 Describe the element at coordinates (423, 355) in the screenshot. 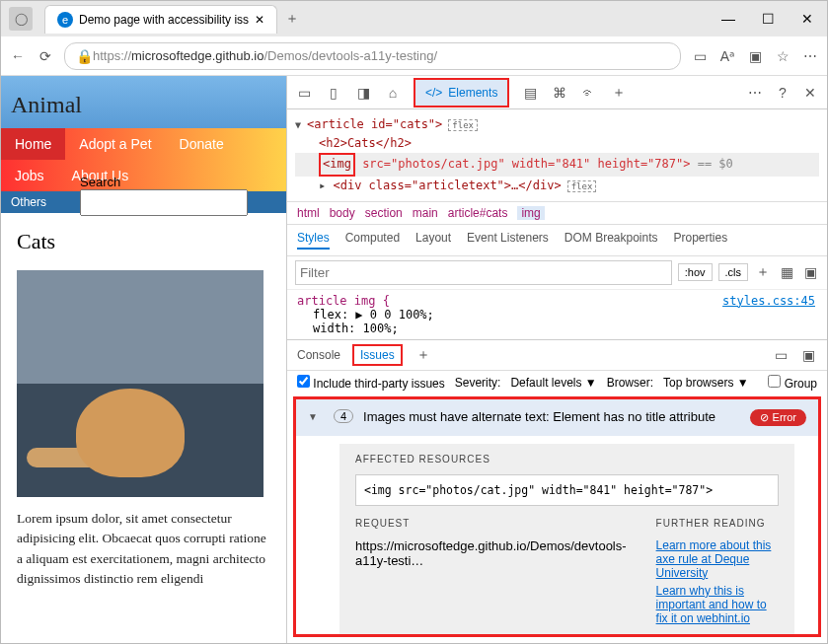

I see `drawer-add-tab: ＋` at that location.